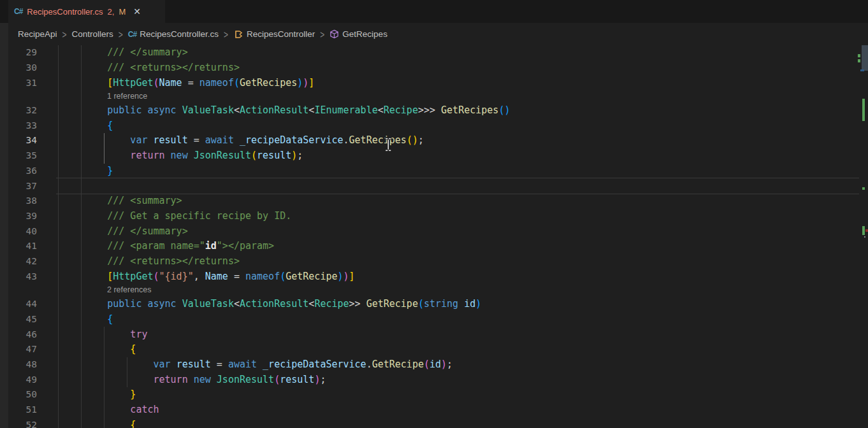  I want to click on code-token: Name, so click(171, 83).